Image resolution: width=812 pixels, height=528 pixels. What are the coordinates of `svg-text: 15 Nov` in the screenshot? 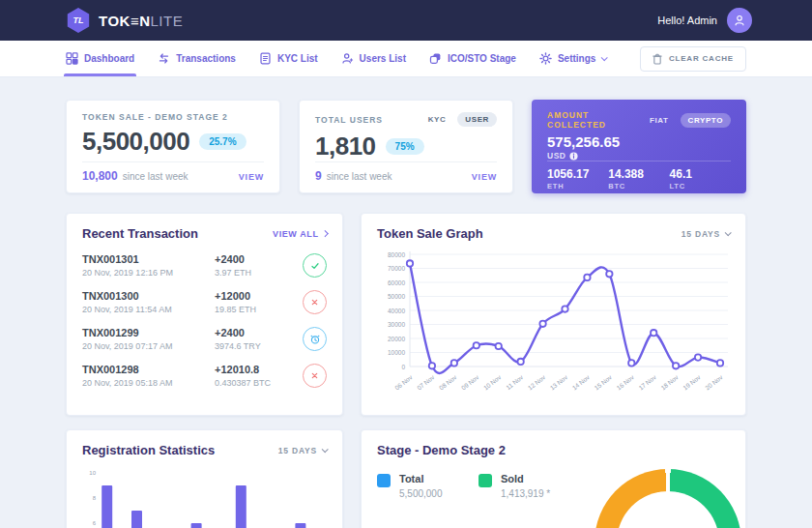 It's located at (603, 383).